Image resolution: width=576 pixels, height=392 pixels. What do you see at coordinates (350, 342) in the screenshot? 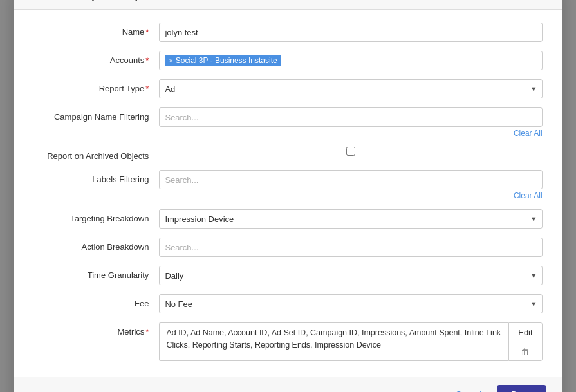
I see `metrics-wrap: Ad ID, Ad Name, Account ID, Ad Set ID, C…` at bounding box center [350, 342].